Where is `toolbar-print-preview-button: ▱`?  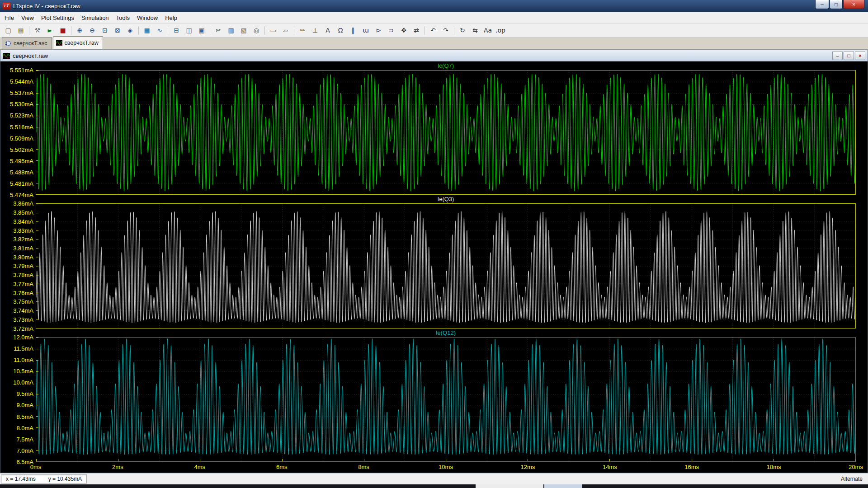
toolbar-print-preview-button: ▱ is located at coordinates (286, 31).